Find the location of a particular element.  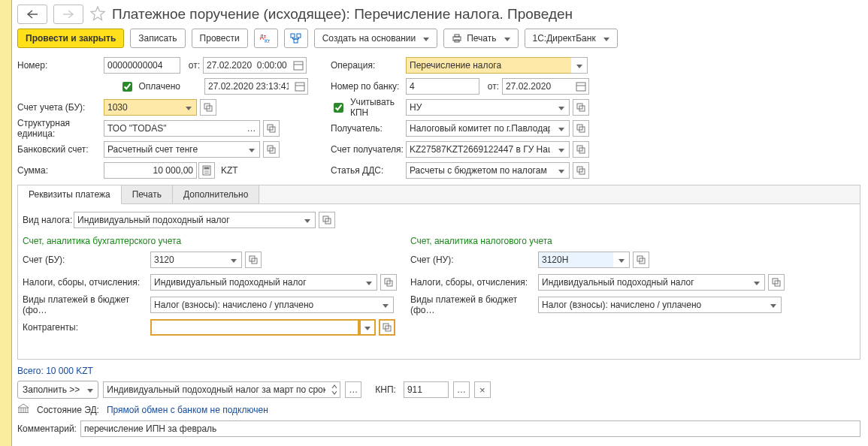

kpn-label: Учитывать КПН is located at coordinates (378, 107).